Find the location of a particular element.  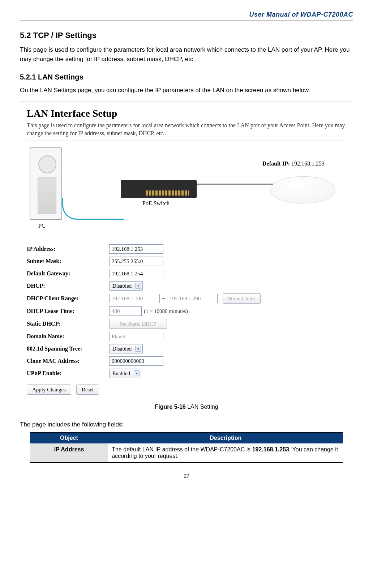

dhcp-range-label: DHCP Client Range: is located at coordinates (68, 299).